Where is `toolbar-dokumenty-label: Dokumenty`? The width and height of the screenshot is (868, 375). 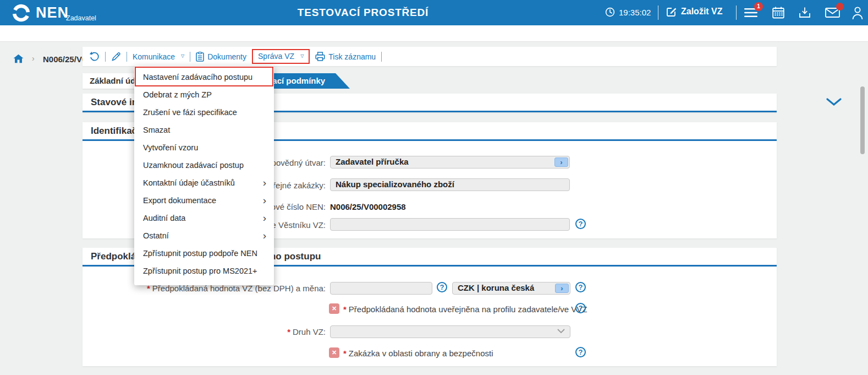 toolbar-dokumenty-label: Dokumenty is located at coordinates (227, 57).